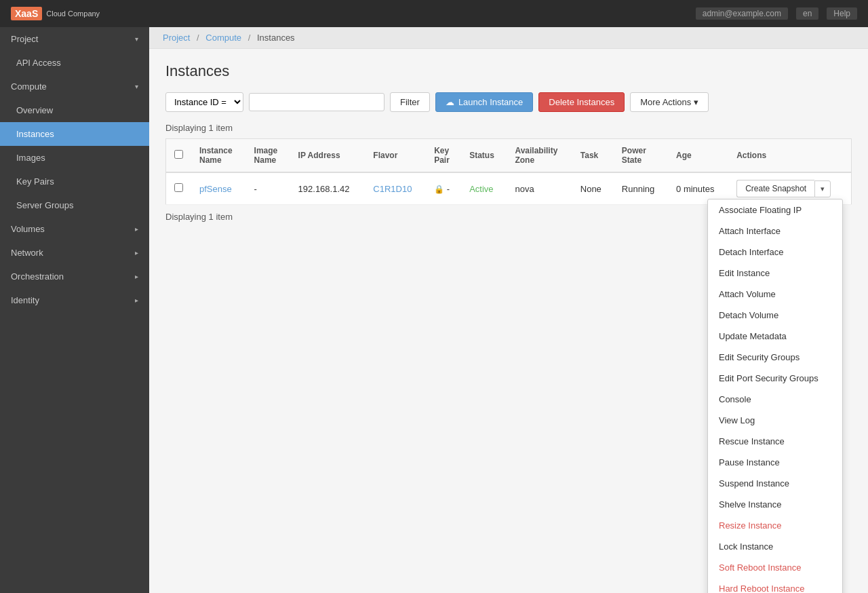  Describe the element at coordinates (775, 357) in the screenshot. I see `menu-item-edit-security-groups: Edit Security Groups` at that location.